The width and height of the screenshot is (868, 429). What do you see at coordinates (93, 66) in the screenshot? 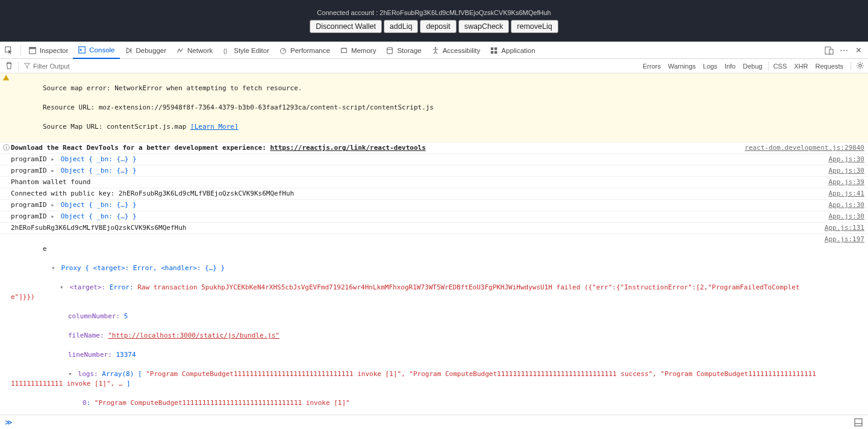
I see `filter-output-input` at bounding box center [93, 66].